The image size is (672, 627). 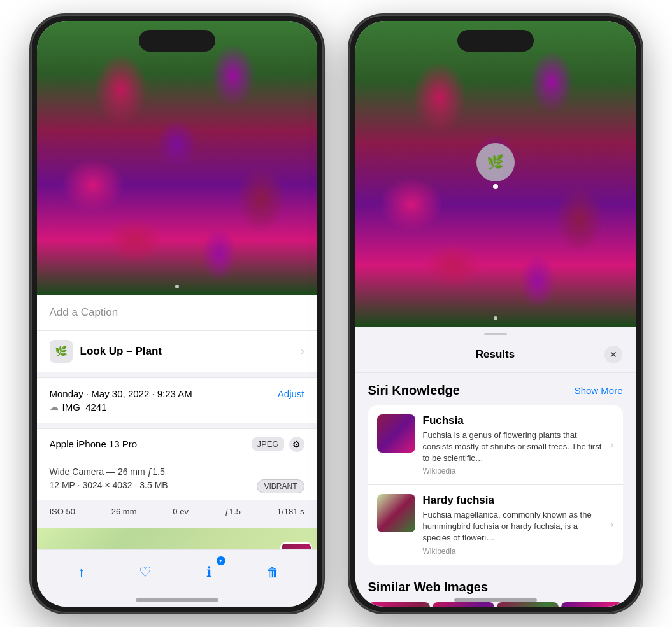 I want to click on specs-text: 12 MP · 3024 × 4032 · 3.5 MB, so click(x=109, y=485).